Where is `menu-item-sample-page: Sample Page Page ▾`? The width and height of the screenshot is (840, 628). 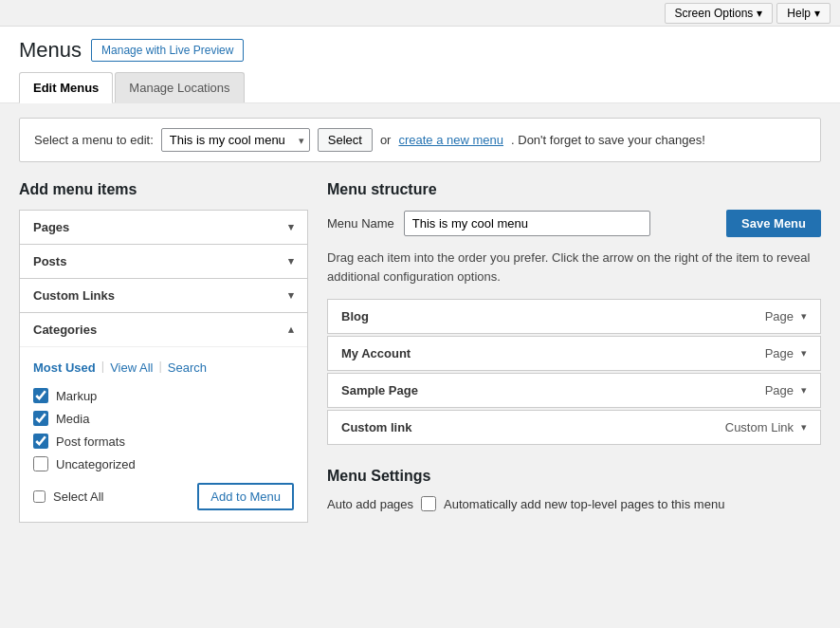
menu-item-sample-page: Sample Page Page ▾ is located at coordinates (575, 391).